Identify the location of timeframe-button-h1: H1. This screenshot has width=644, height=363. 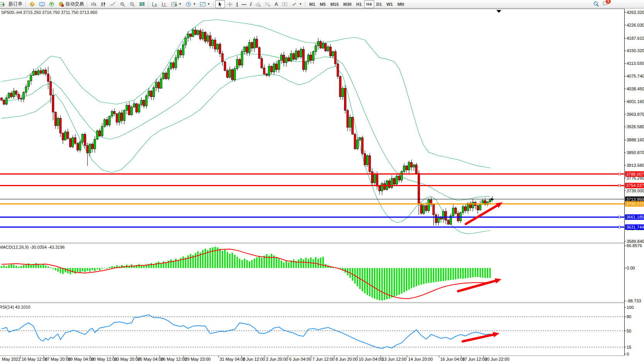
(359, 4).